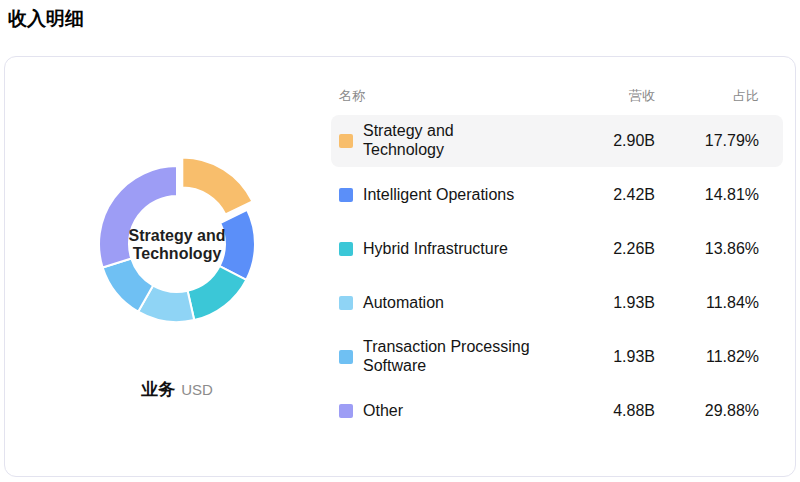  Describe the element at coordinates (177, 244) in the screenshot. I see `donut-chart` at that location.